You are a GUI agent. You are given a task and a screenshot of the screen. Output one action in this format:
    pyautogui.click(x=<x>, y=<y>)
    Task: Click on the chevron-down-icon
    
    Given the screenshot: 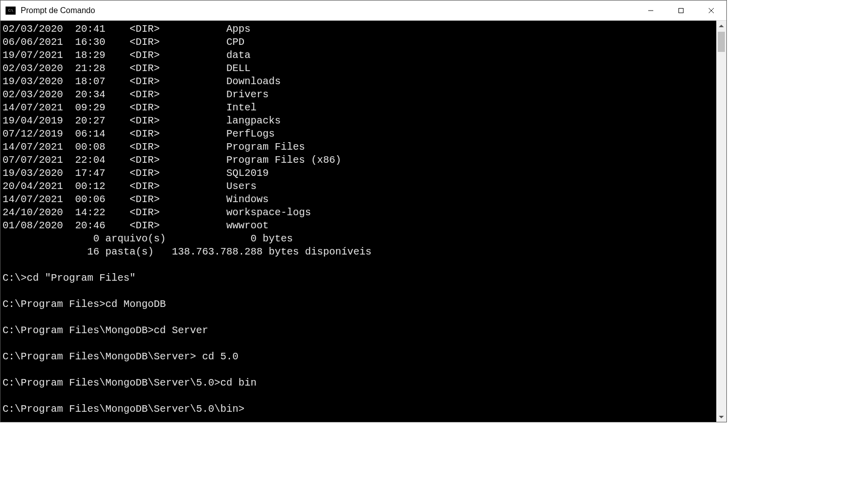 What is the action you would take?
    pyautogui.click(x=721, y=417)
    